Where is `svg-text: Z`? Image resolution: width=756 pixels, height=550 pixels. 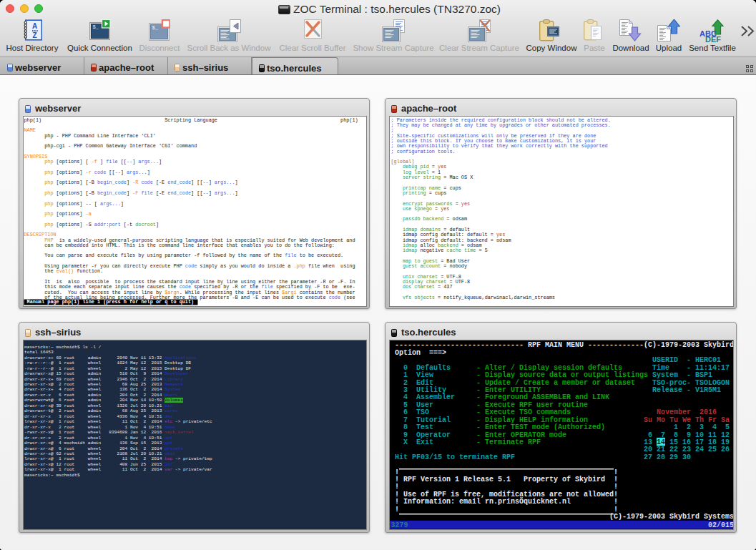
svg-text: Z is located at coordinates (34, 36).